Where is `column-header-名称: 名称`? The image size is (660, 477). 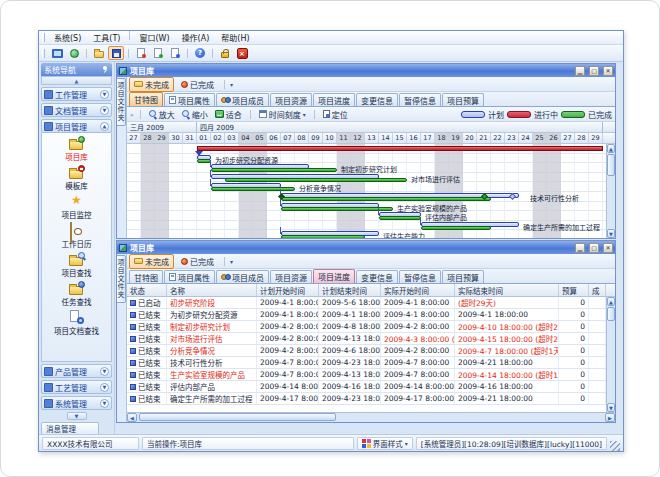 column-header-名称: 名称 is located at coordinates (212, 290).